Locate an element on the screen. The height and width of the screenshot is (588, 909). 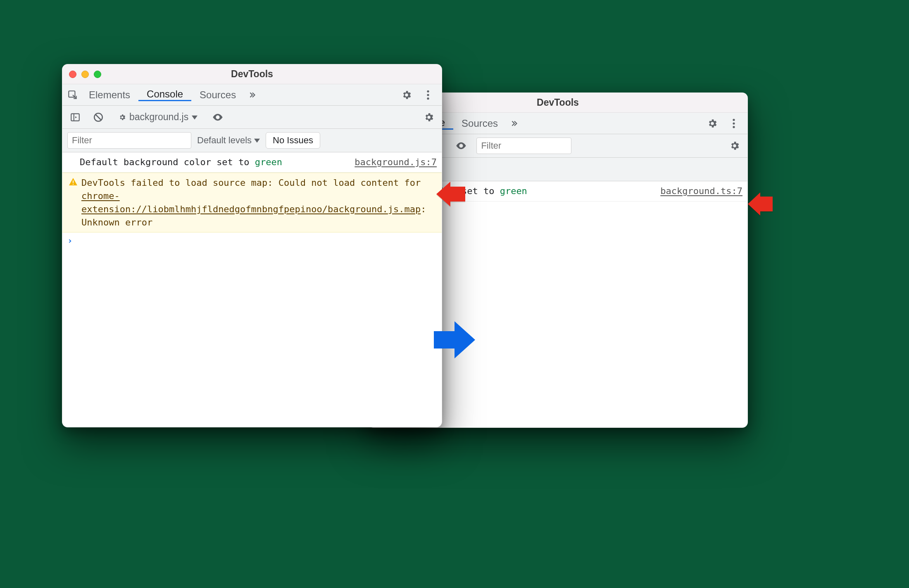
log-source-link: background.js:7 is located at coordinates (396, 162).